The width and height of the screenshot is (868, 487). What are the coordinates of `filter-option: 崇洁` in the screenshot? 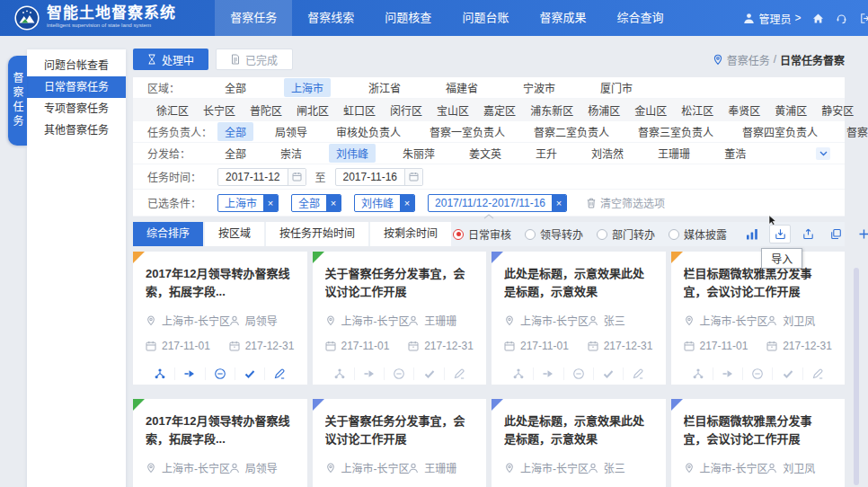 It's located at (291, 153).